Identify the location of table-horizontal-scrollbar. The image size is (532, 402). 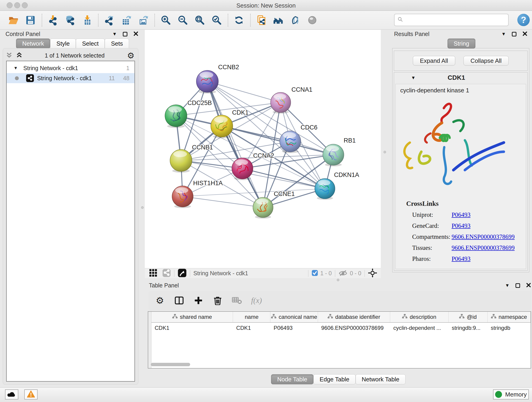
(171, 364).